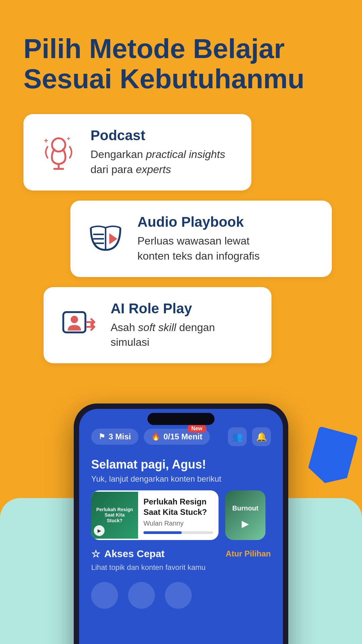  What do you see at coordinates (226, 249) in the screenshot?
I see `audio-playbook-desc: Perluas wawasan lewatkonten teks dan inf…` at bounding box center [226, 249].